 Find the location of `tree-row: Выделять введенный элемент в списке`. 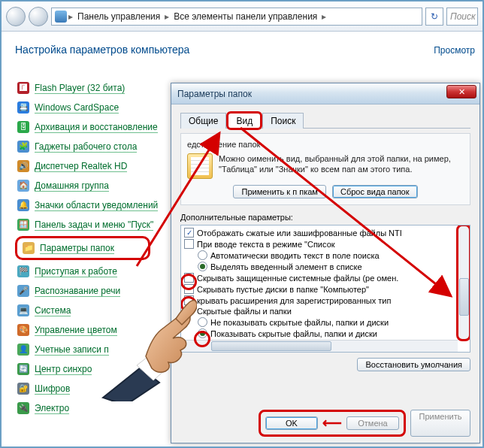

tree-row: Выделять введенный элемент в списке is located at coordinates (324, 266).